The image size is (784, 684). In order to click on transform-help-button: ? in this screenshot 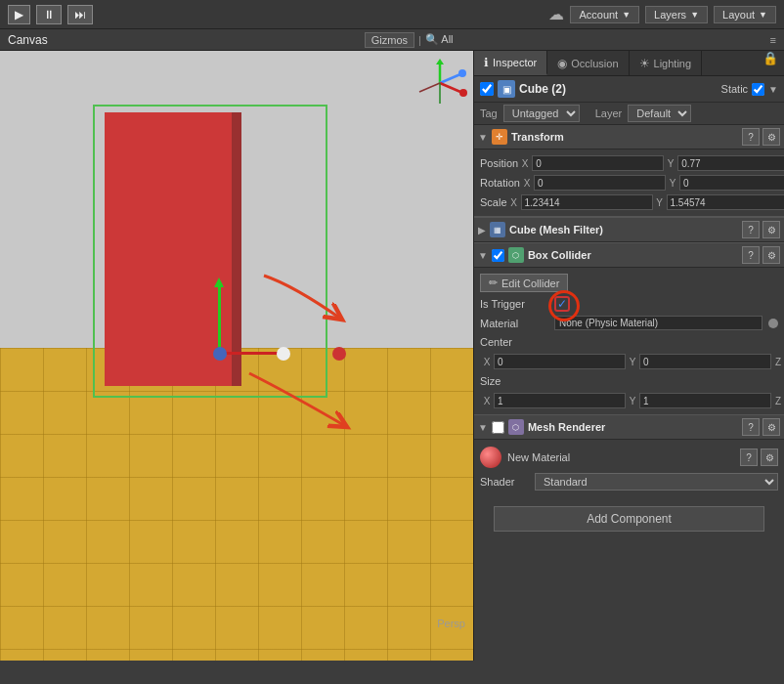, I will do `click(751, 137)`.